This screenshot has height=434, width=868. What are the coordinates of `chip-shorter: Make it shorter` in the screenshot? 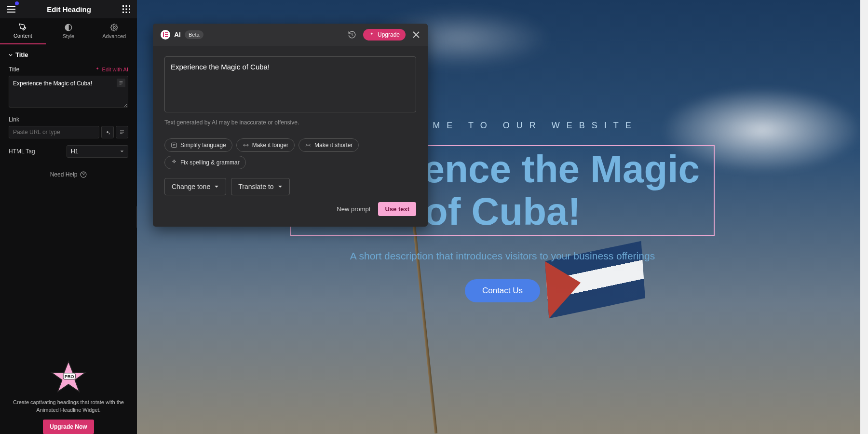 It's located at (329, 145).